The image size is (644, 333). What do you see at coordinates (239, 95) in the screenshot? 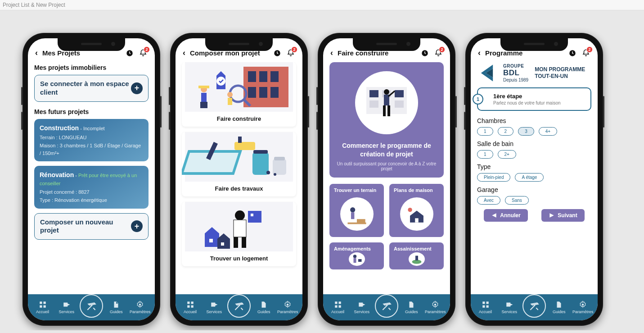
I see `card-build: Faire construire` at bounding box center [239, 95].